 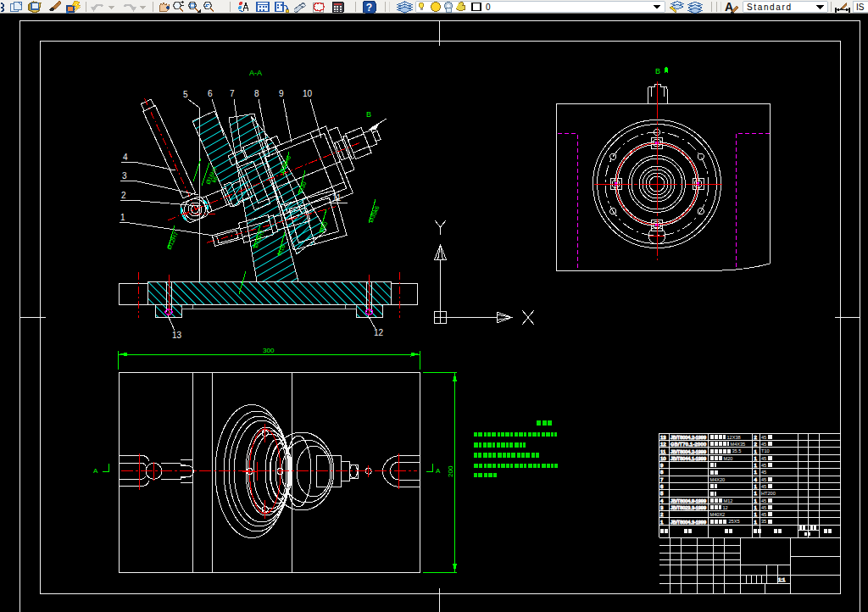 What do you see at coordinates (729, 501) in the screenshot?
I see `svg-text: M12` at bounding box center [729, 501].